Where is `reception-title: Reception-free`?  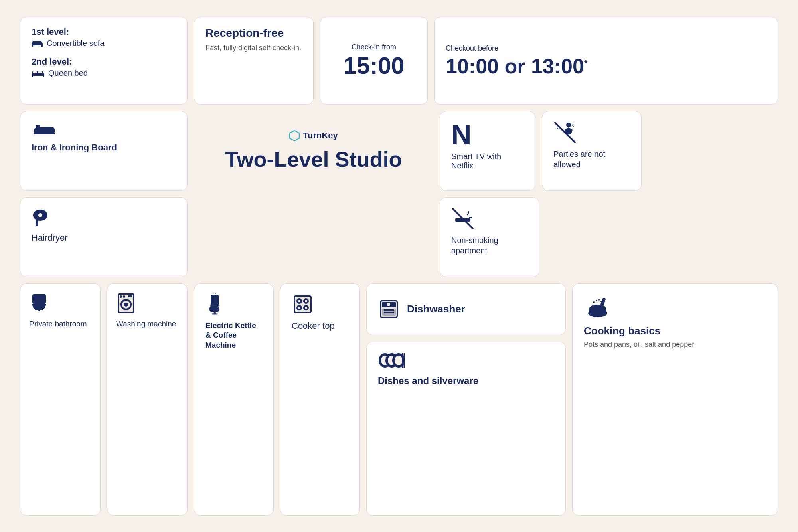 reception-title: Reception-free is located at coordinates (254, 33).